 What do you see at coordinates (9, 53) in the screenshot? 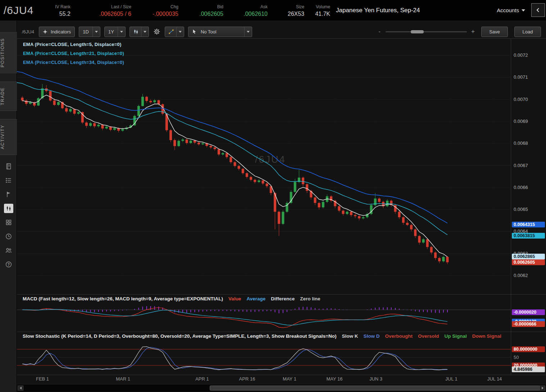
I see `sidebar-tab-positions: POSITIONS` at bounding box center [9, 53].